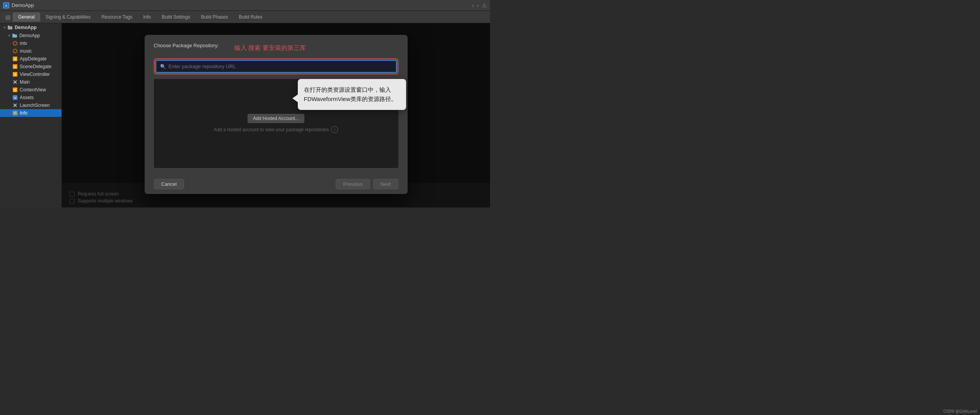 The image size is (980, 415). What do you see at coordinates (270, 48) in the screenshot?
I see `annotation-text: 输入 搜索 要安装的第三库` at bounding box center [270, 48].